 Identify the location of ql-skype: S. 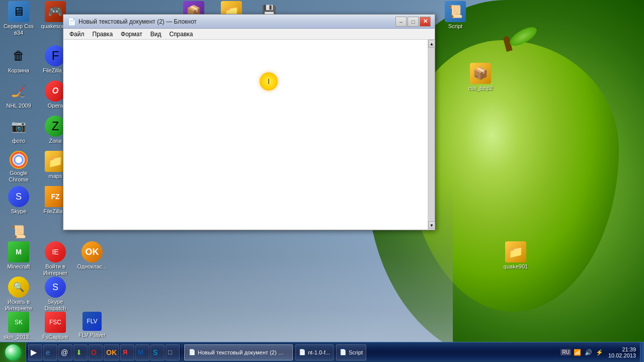
(157, 352).